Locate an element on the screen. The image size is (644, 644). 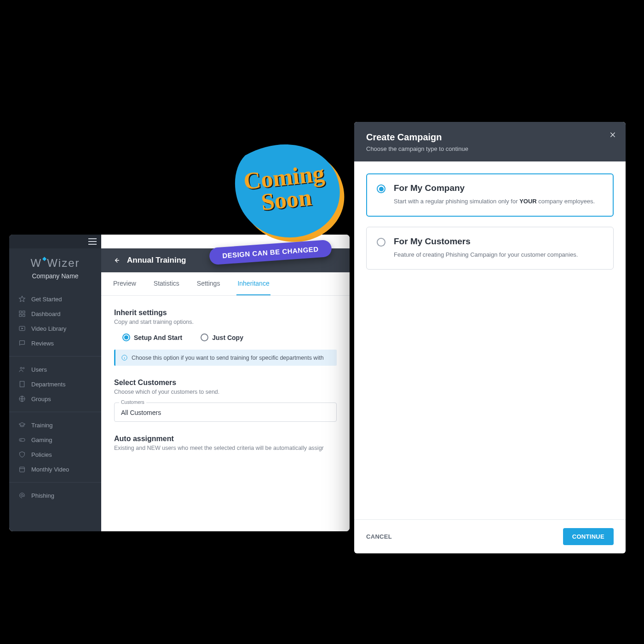
sidebar-item-label: Dashboard is located at coordinates (46, 314).